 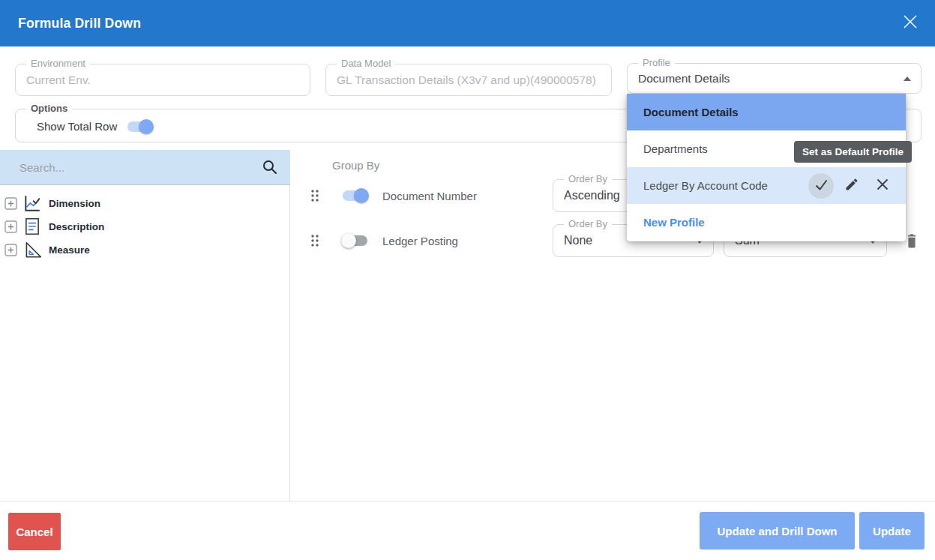 What do you see at coordinates (768, 78) in the screenshot?
I see `profile-value: Document Details` at bounding box center [768, 78].